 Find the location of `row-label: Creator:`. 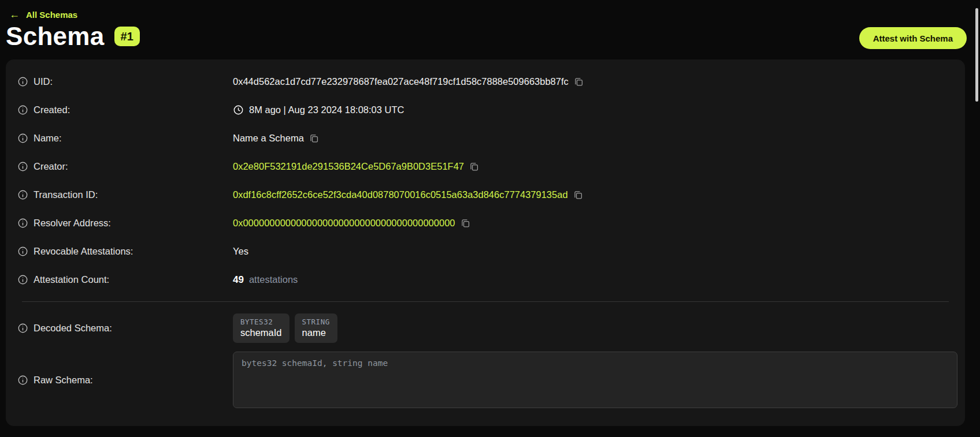

row-label: Creator: is located at coordinates (125, 166).